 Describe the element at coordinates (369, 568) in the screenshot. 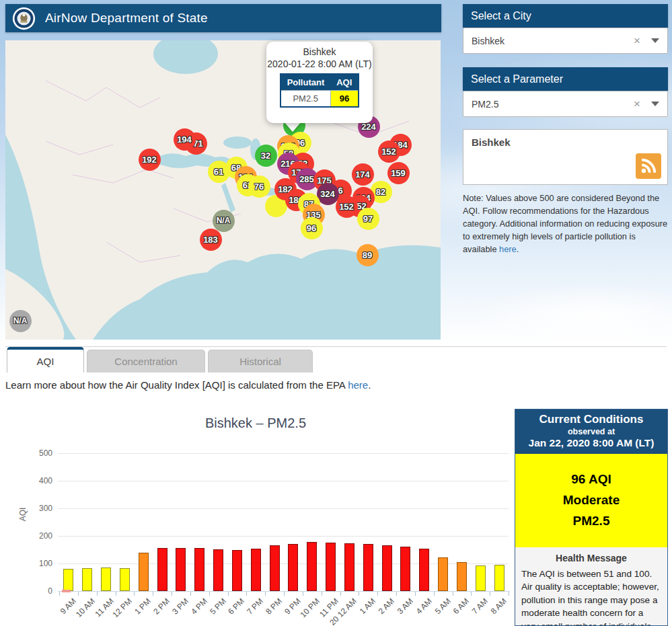

I see `bar-1-am` at that location.